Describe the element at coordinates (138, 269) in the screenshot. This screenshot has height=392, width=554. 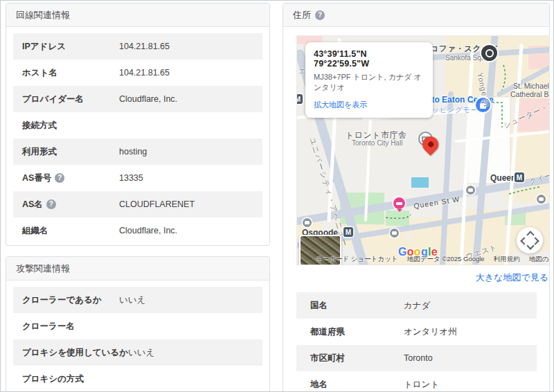
I see `attack-info-header: 攻撃関連情報` at that location.